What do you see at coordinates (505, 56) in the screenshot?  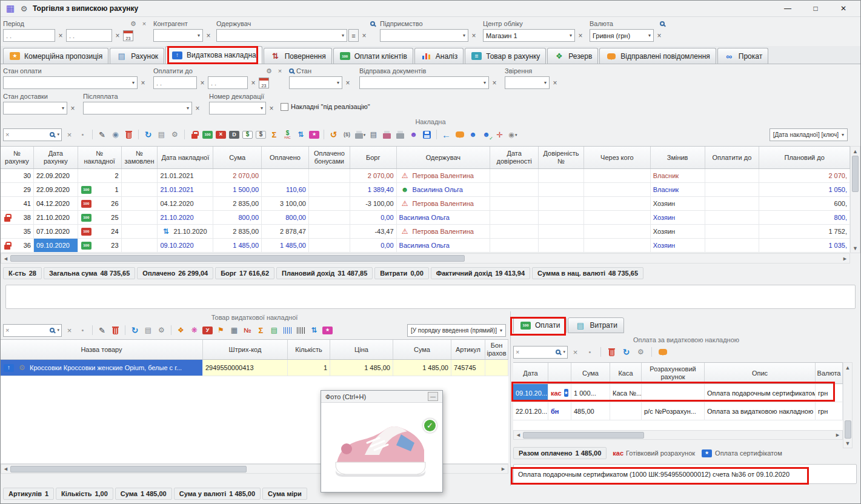 I see `main-tab-6: ≡Товар в рахунку` at bounding box center [505, 56].